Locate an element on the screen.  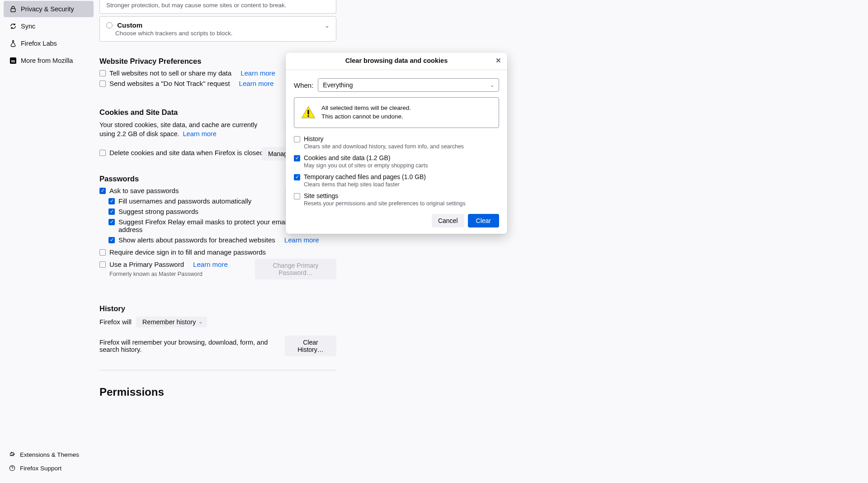
label-ask-to-save: Ask to save passwords is located at coordinates (144, 191).